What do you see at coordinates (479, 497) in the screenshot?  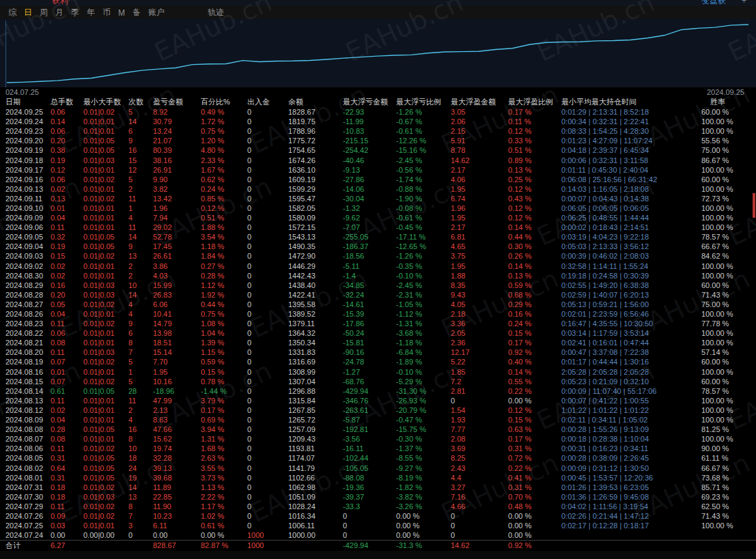 I see `cell-max-fp: 7.16` at bounding box center [479, 497].